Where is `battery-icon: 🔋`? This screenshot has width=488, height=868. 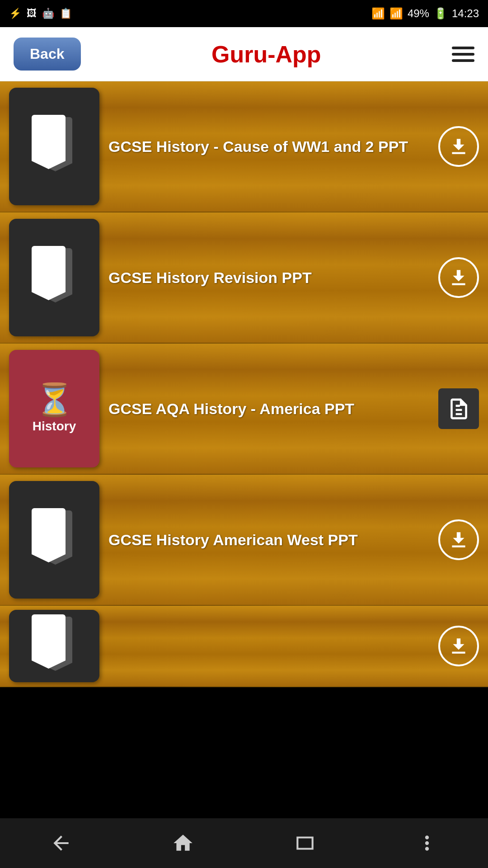 battery-icon: 🔋 is located at coordinates (441, 14).